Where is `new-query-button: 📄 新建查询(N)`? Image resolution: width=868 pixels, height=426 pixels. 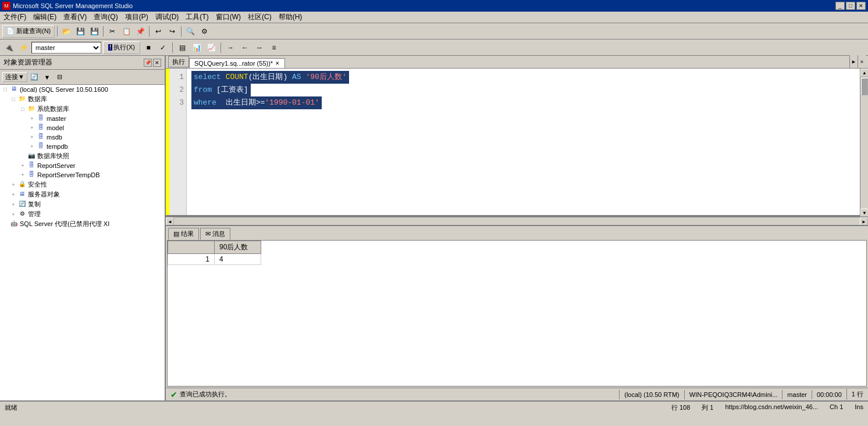
new-query-button: 📄 新建查询(N) is located at coordinates (29, 31).